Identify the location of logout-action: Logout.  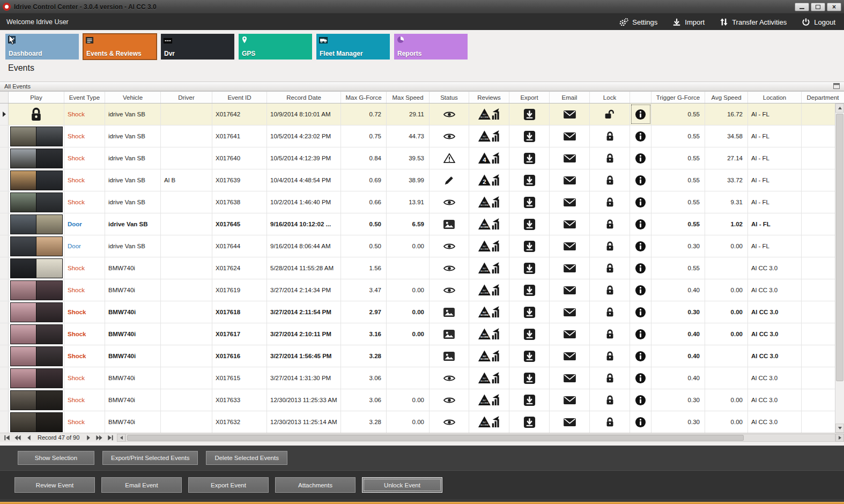
(818, 22).